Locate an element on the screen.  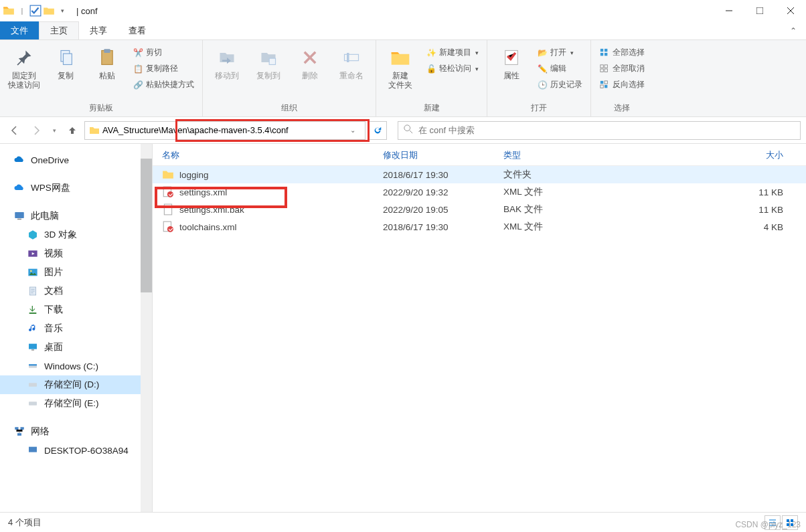
copy-to-icon is located at coordinates (268, 58).